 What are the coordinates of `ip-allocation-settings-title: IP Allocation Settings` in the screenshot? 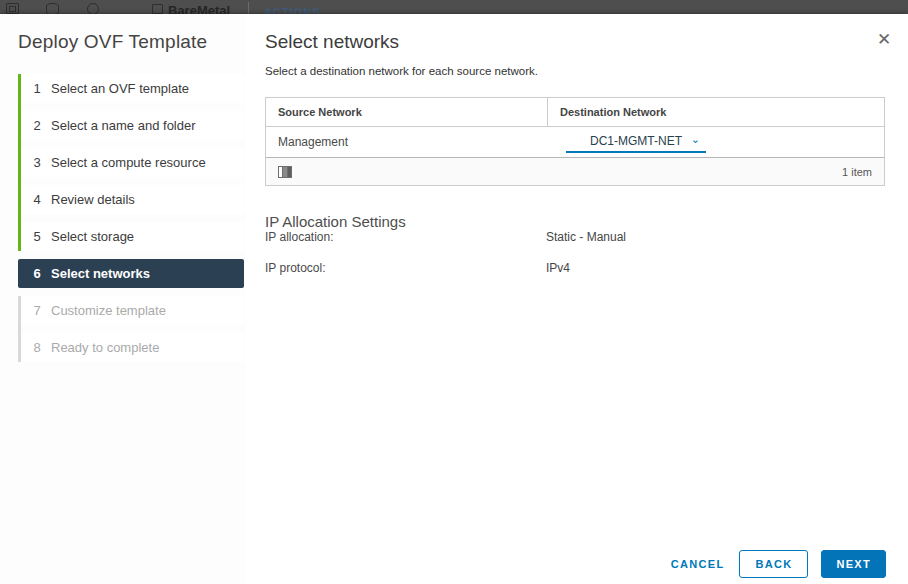 It's located at (586, 222).